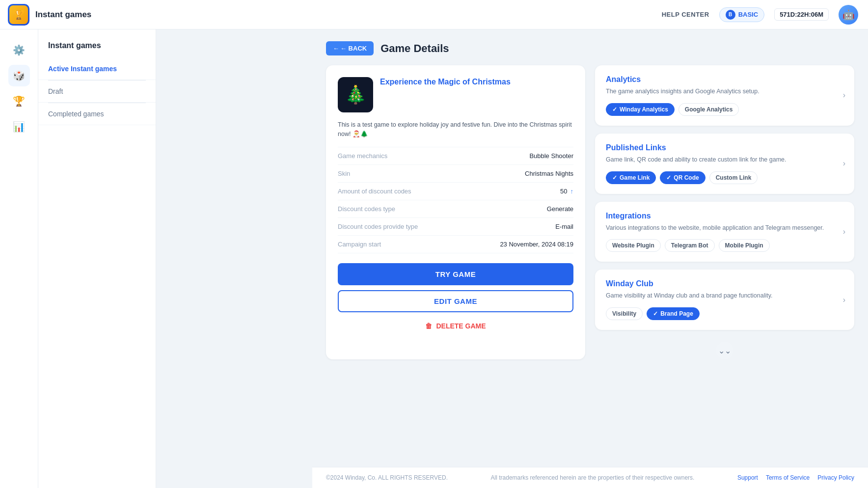  Describe the element at coordinates (572, 191) in the screenshot. I see `discount-arrow-icon: ↑` at that location.